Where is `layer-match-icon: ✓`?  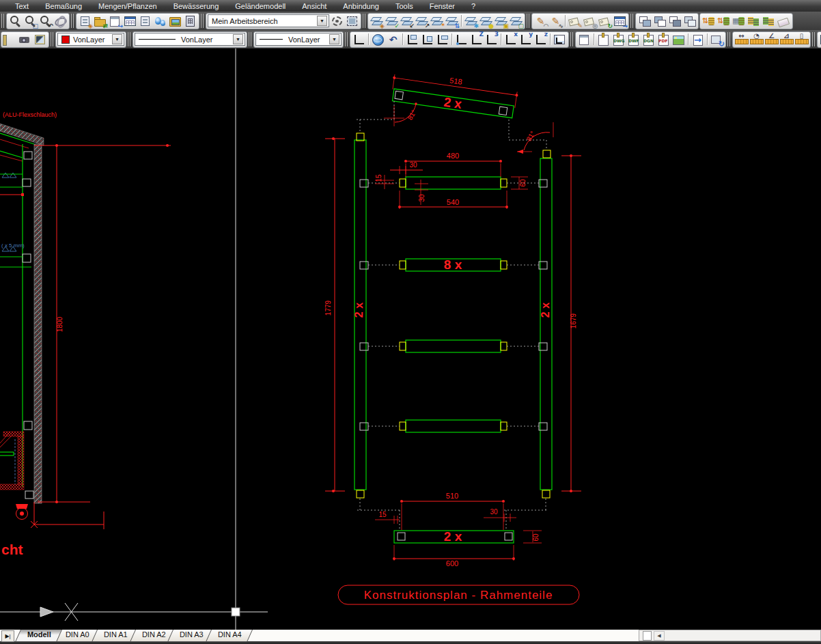
layer-match-icon: ✓ is located at coordinates (392, 21).